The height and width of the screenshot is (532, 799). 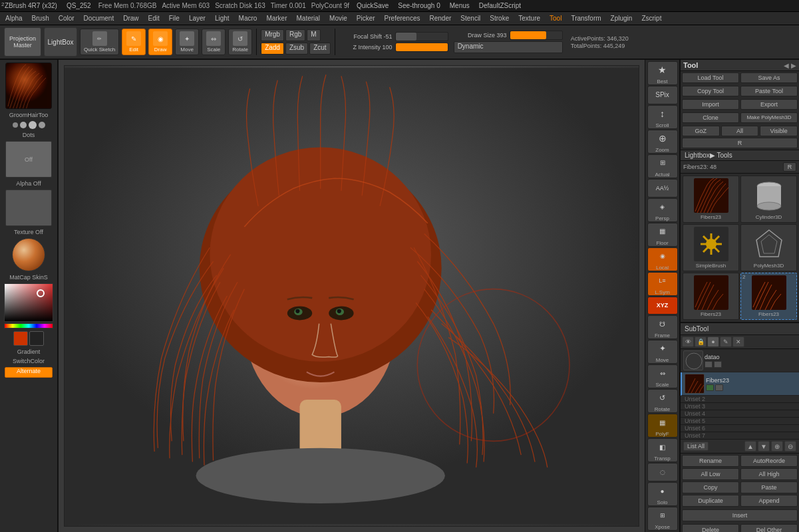 What do you see at coordinates (100, 42) in the screenshot?
I see `quick-sketch-btn: ✏ Quick Sketch` at bounding box center [100, 42].